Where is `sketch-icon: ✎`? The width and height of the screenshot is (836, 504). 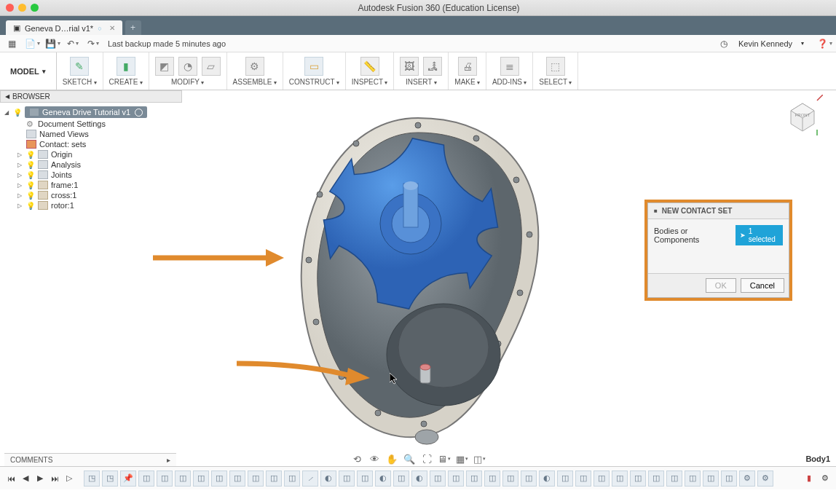
sketch-icon: ✎ is located at coordinates (79, 66).